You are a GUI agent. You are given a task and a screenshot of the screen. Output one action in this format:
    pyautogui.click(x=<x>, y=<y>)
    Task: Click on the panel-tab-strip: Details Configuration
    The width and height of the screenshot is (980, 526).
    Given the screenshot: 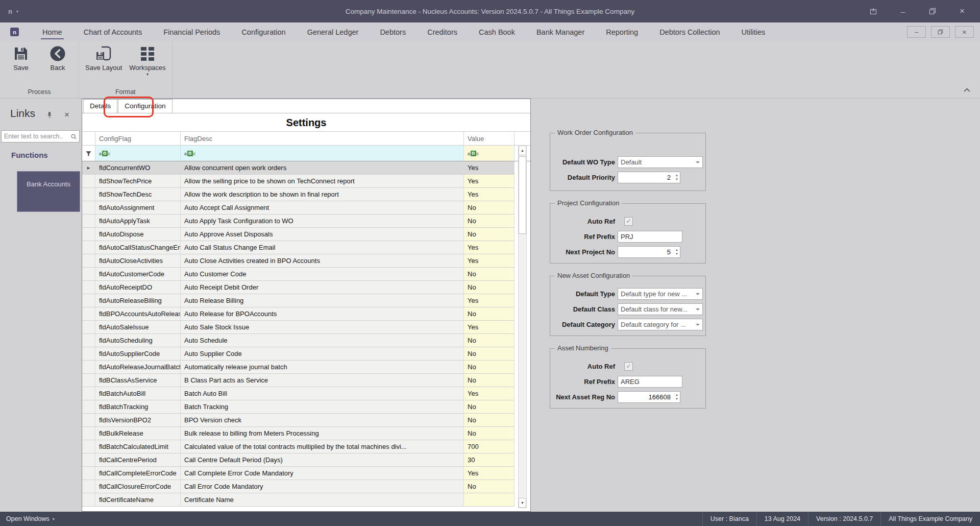 What is the action you would take?
    pyautogui.click(x=306, y=106)
    